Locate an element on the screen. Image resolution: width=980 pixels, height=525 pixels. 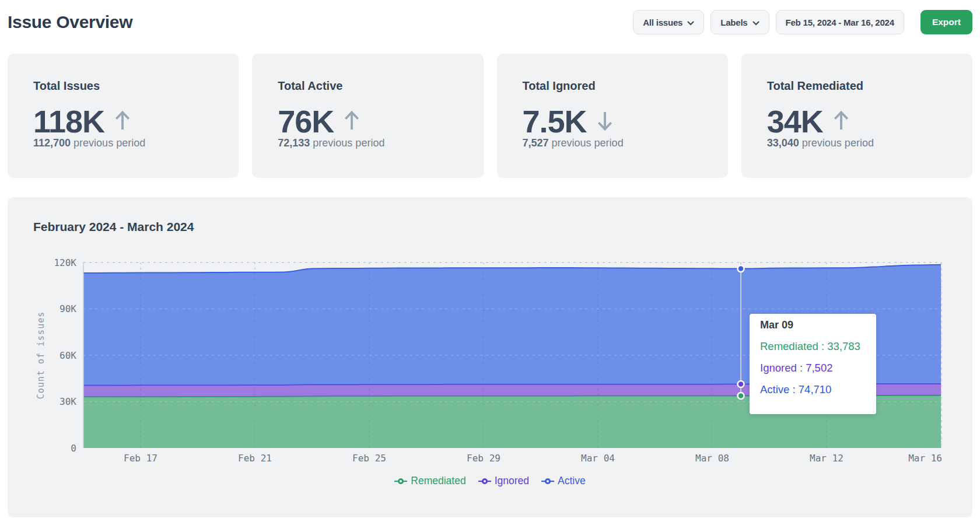
stat-previous-value: 112,700 is located at coordinates (52, 143).